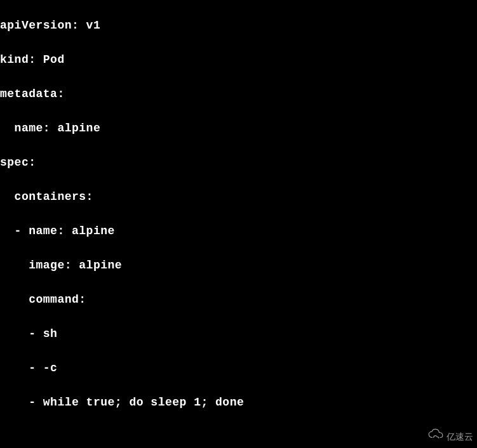 The image size is (477, 448). Describe the element at coordinates (239, 447) in the screenshot. I see `yaml-line: dnsPolicy: "None"` at that location.